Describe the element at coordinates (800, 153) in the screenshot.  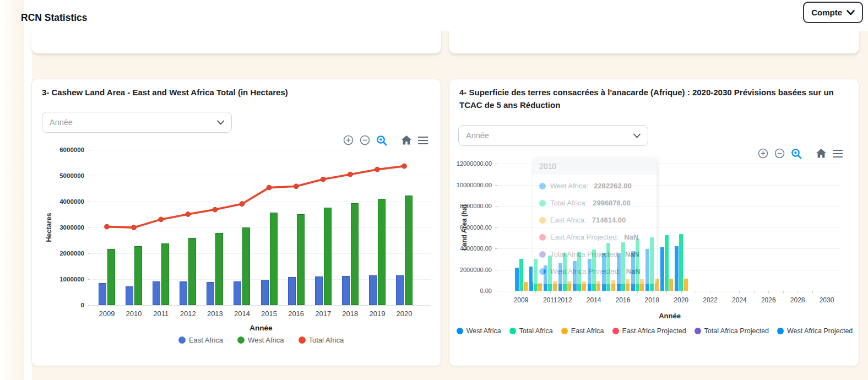
I see `chart-toolbar-right` at that location.